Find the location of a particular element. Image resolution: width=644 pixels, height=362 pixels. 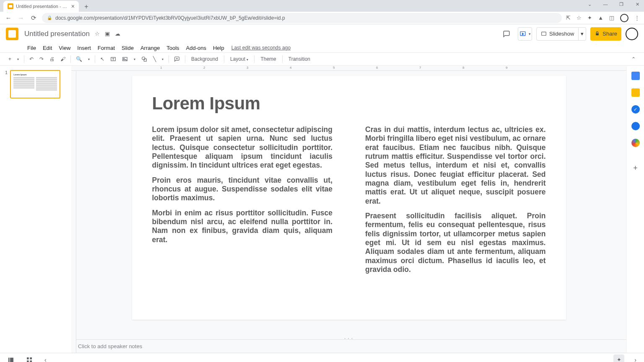

line-tool: ╲ is located at coordinates (154, 59).